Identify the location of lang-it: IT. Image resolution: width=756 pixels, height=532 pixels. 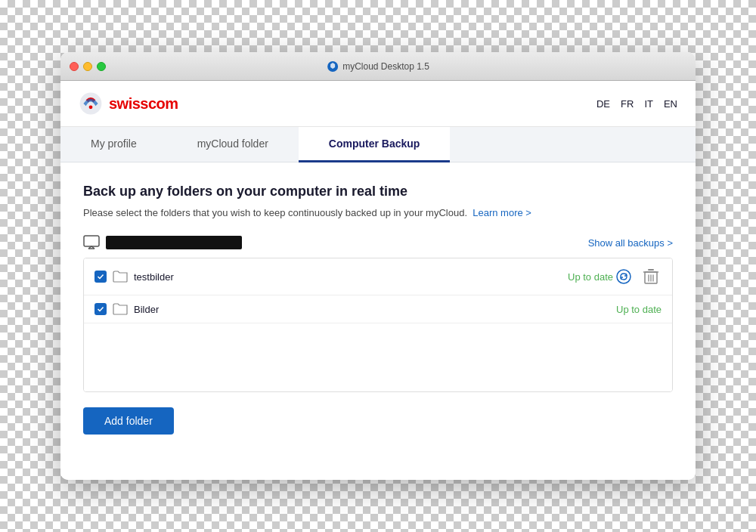
(649, 104).